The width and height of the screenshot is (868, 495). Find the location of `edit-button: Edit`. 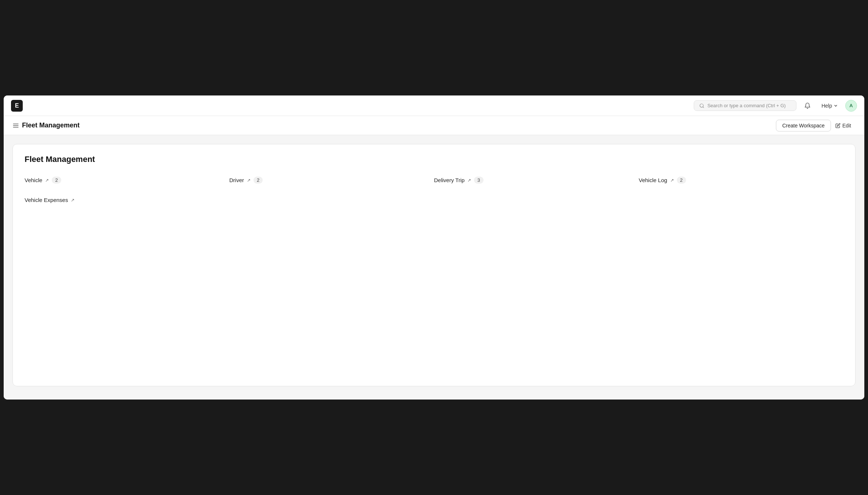

edit-button: Edit is located at coordinates (843, 126).